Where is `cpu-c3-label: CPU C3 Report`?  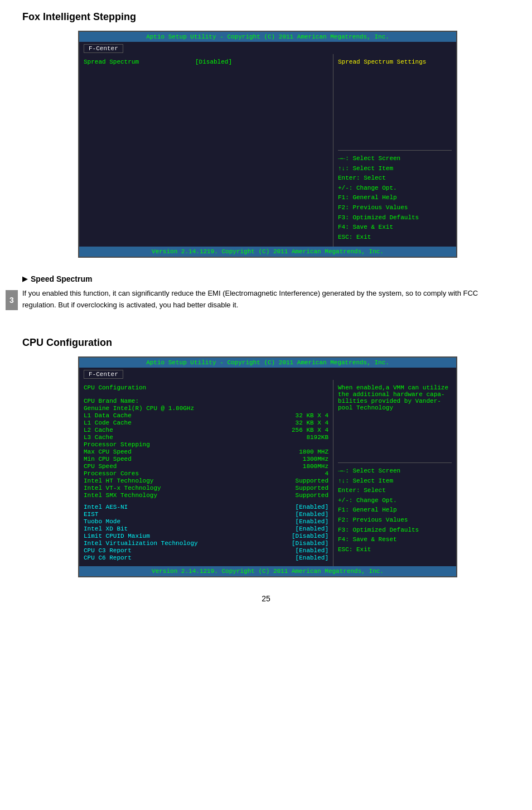 cpu-c3-label: CPU C3 Report is located at coordinates (108, 551).